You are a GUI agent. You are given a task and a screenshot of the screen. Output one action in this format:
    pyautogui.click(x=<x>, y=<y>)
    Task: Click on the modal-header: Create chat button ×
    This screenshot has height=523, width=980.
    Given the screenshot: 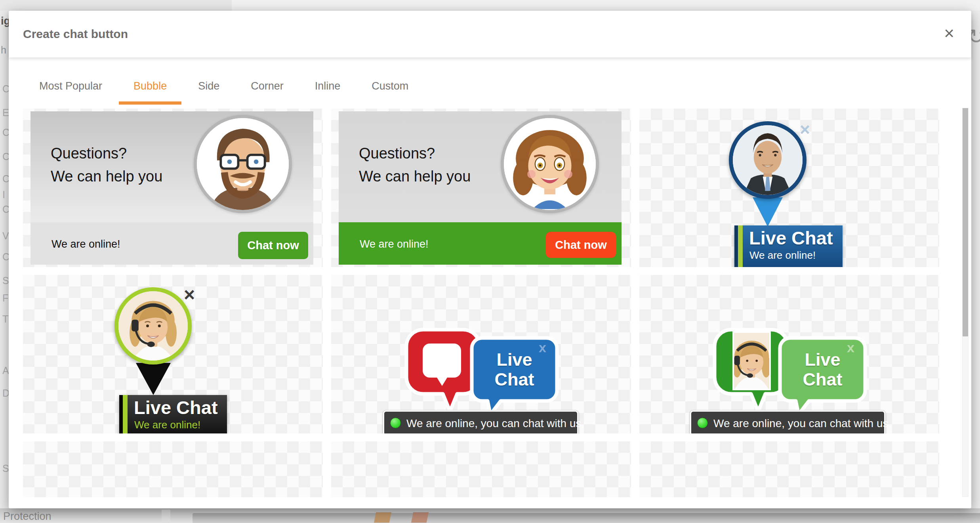 What is the action you would take?
    pyautogui.click(x=490, y=34)
    